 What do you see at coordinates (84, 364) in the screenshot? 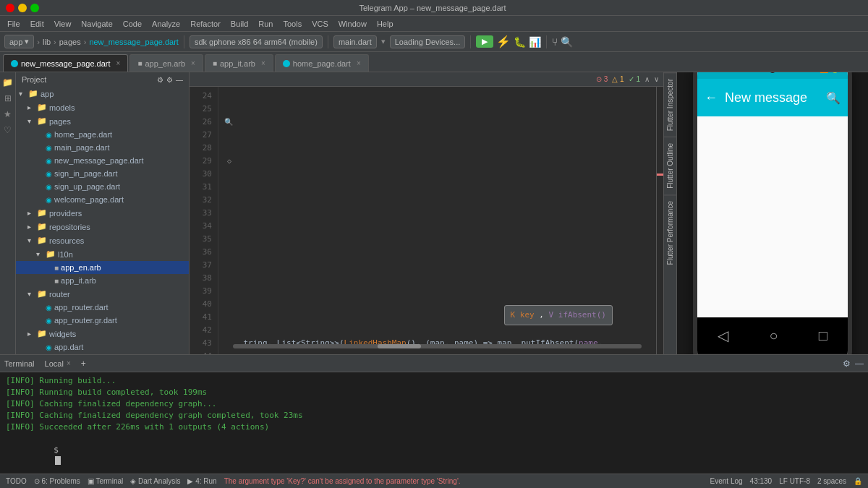
I see `add-terminal-icon: +` at bounding box center [84, 364].